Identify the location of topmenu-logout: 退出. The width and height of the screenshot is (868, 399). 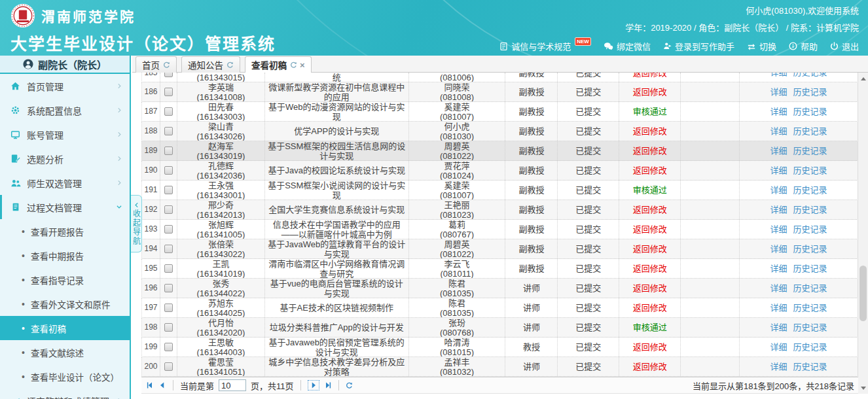
(844, 46).